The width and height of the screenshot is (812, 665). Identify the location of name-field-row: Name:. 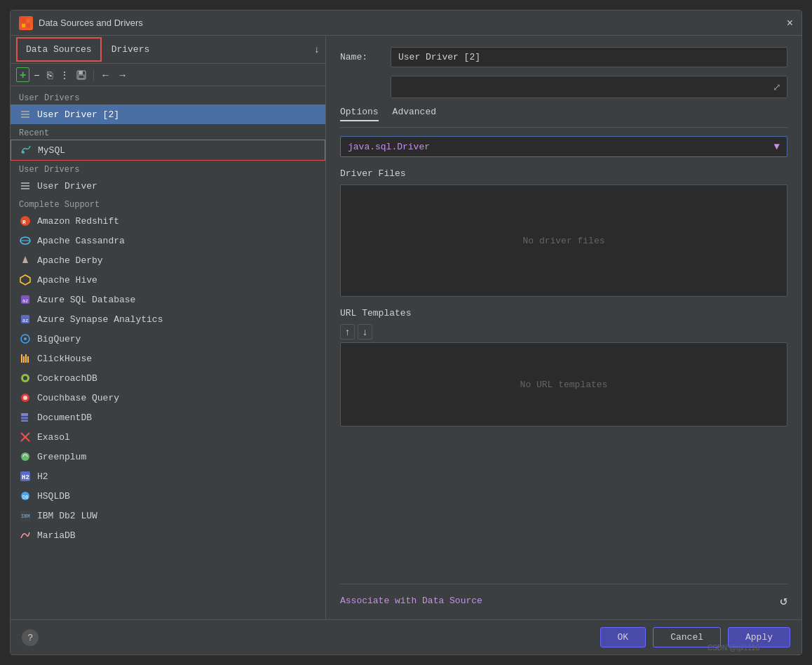
(564, 58).